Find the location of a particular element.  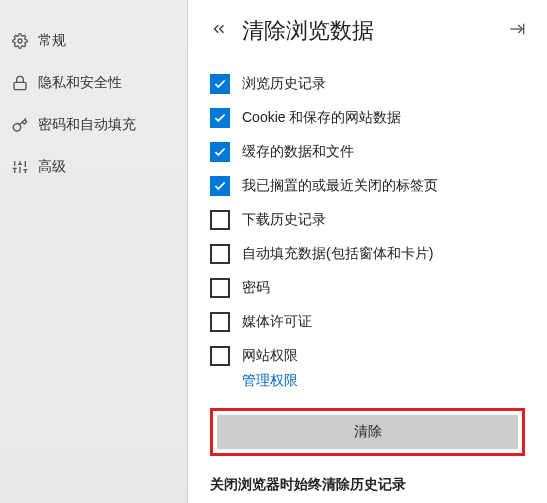

gear-icon is located at coordinates (20, 41).